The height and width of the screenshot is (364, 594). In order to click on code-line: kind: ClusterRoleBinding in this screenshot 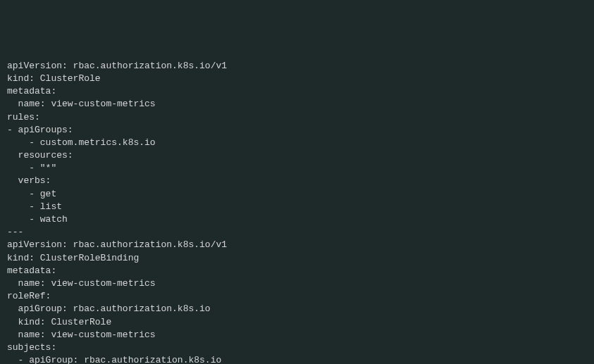, I will do `click(297, 258)`.